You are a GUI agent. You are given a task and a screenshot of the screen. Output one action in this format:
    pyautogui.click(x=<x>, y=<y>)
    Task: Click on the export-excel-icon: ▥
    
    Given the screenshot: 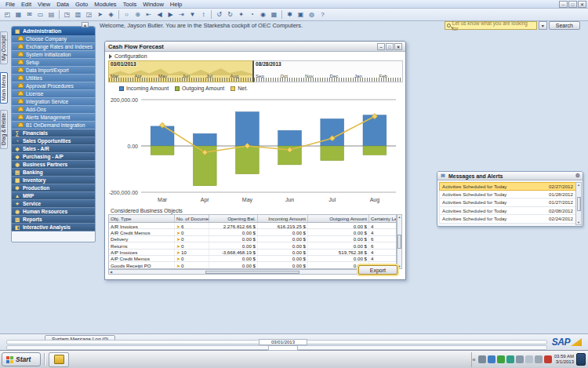 What is the action you would take?
    pyautogui.click(x=78, y=14)
    